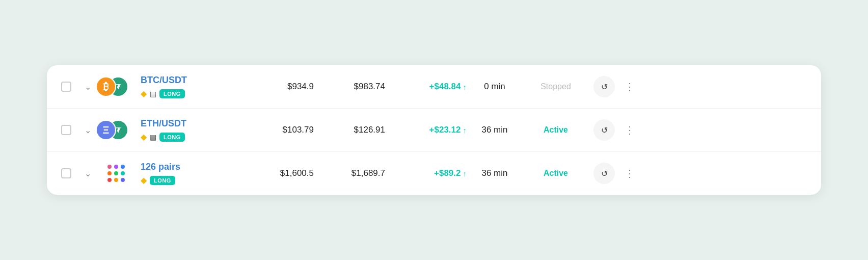  I want to click on refresh-button-pairs: ↺, so click(604, 173).